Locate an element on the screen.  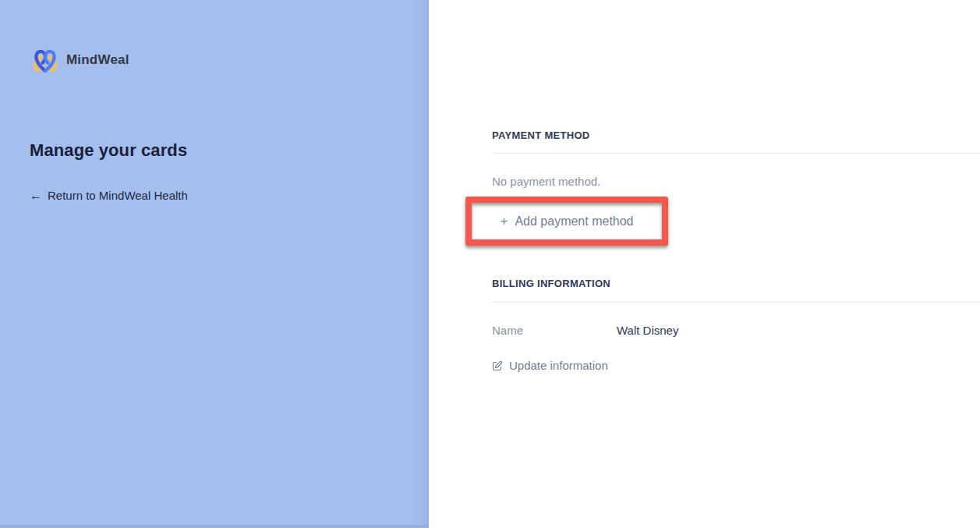
logo-text: MindWeal is located at coordinates (98, 60).